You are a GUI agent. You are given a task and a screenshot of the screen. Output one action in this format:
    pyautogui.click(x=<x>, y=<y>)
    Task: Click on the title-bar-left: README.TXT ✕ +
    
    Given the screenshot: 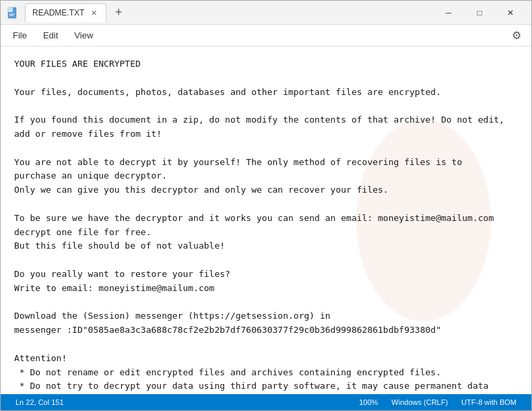 What is the action you would take?
    pyautogui.click(x=220, y=13)
    